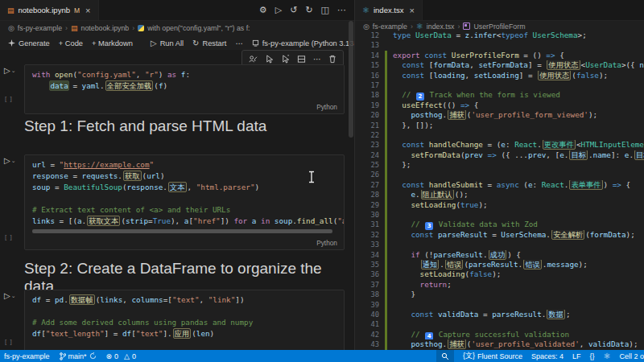  I want to click on more-actions-icon: ⋯, so click(341, 10).